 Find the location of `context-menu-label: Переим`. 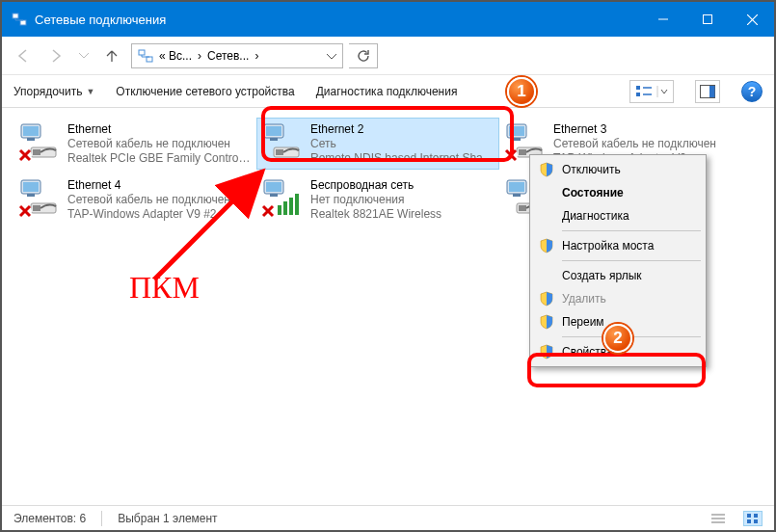

context-menu-label: Переим is located at coordinates (583, 322).